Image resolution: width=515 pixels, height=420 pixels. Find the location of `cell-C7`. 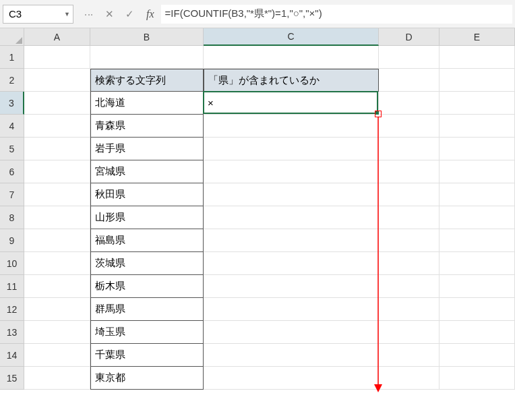

cell-C7 is located at coordinates (291, 195).